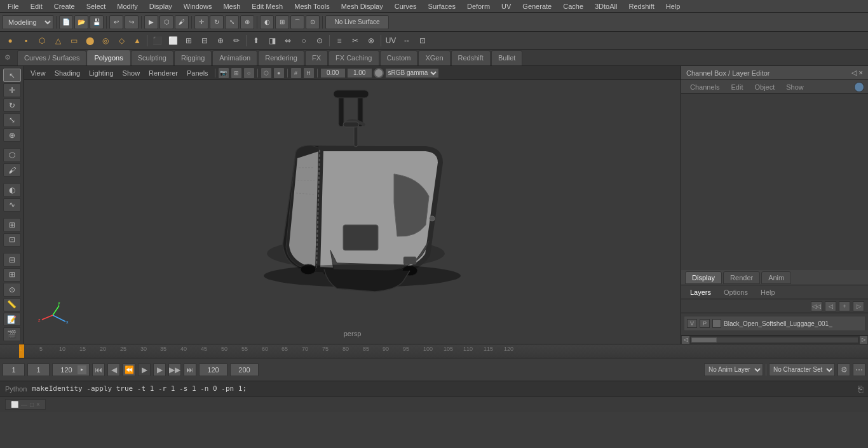 The image size is (868, 448). I want to click on show-manipulator: ⊕, so click(12, 135).